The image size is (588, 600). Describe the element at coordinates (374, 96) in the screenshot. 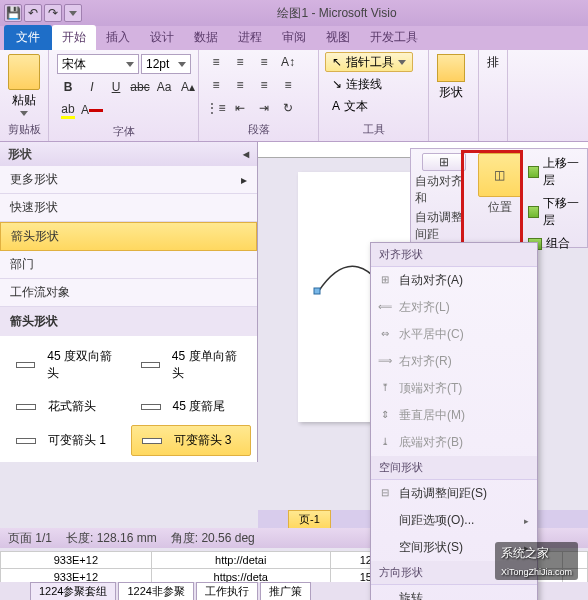

I see `group-tools: ↖指针工具 ↘连接线 A文本 工具` at that location.